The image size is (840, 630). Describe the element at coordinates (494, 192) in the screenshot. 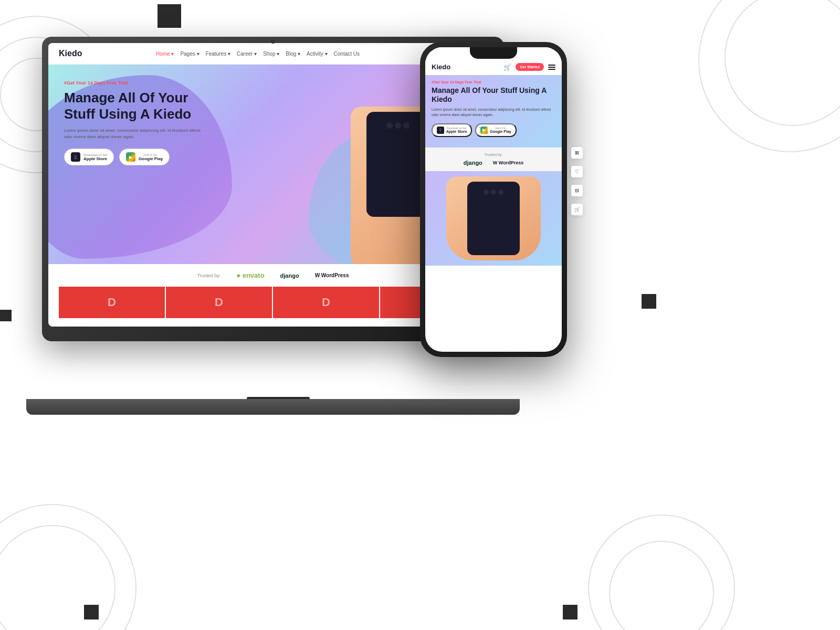

I see `phone-illustration-cameras` at that location.